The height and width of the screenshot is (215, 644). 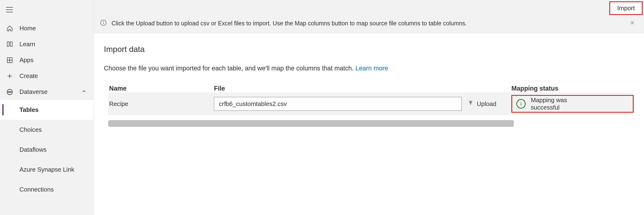 I want to click on plus-icon, so click(x=10, y=76).